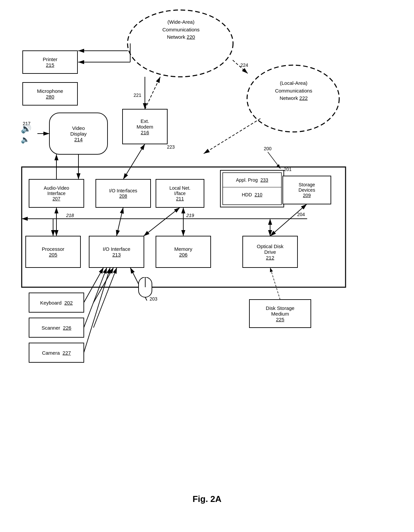 The width and height of the screenshot is (414, 532). What do you see at coordinates (270, 252) in the screenshot?
I see `optical-disk-drive-box: Optical DiskDrive212` at bounding box center [270, 252].